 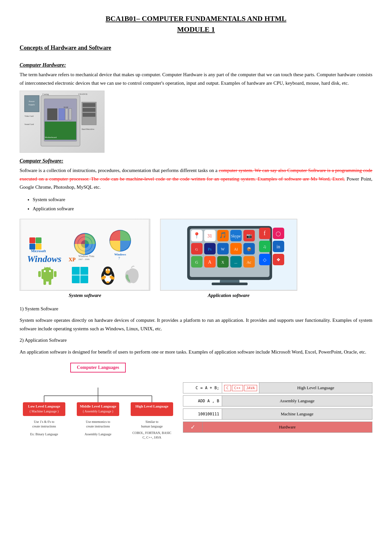 I want to click on level-right-hardware: Hardware, so click(x=287, y=427).